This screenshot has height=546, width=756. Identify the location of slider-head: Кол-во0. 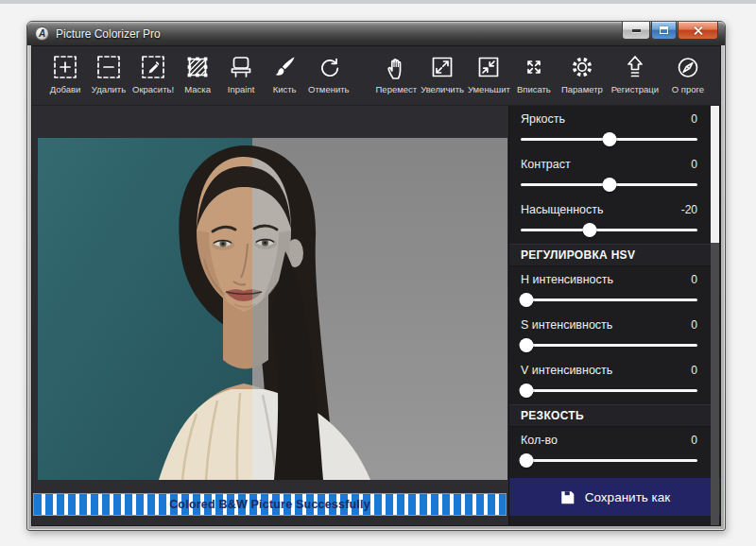
(609, 441).